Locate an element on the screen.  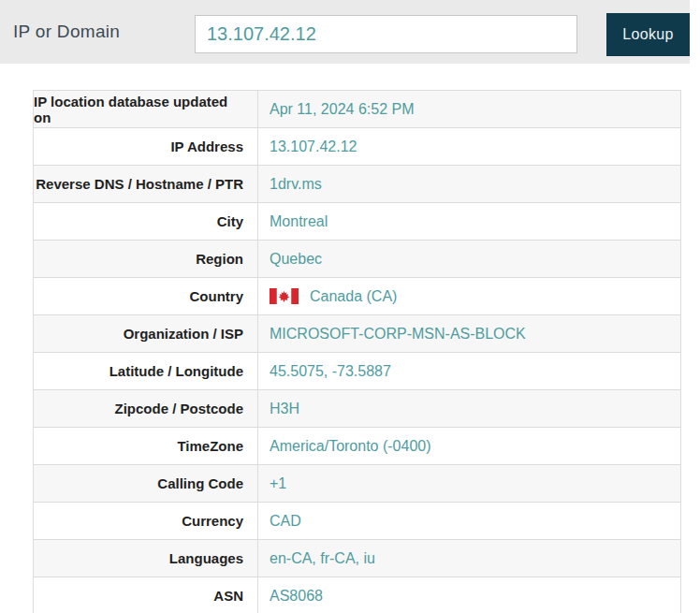
table-row: TimeZone America/Toronto (-0400) is located at coordinates (357, 446).